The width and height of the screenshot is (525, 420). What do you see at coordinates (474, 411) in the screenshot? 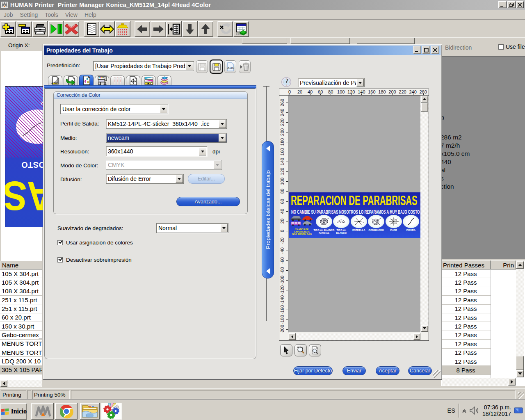
I see `speaker-icon` at bounding box center [474, 411].